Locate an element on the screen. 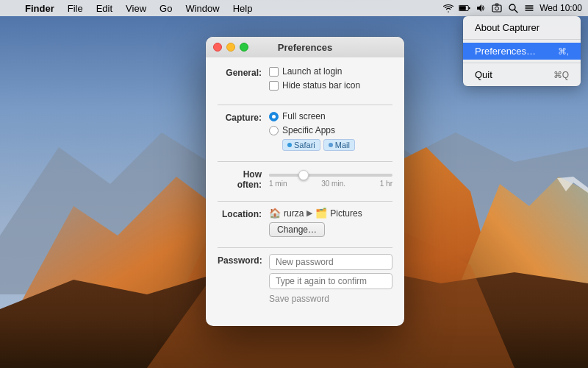 Image resolution: width=588 pixels, height=368 pixels. menubar-view: View is located at coordinates (136, 9).